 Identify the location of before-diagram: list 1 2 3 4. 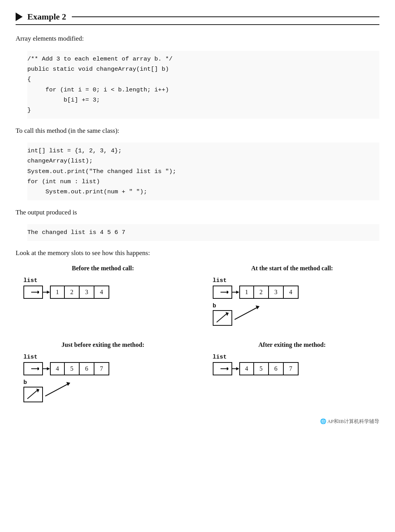
(107, 289).